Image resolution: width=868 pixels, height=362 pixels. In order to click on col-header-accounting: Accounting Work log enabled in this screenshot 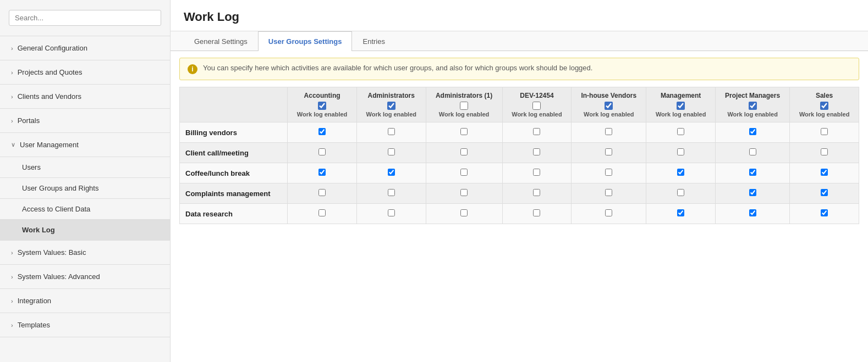, I will do `click(322, 105)`.